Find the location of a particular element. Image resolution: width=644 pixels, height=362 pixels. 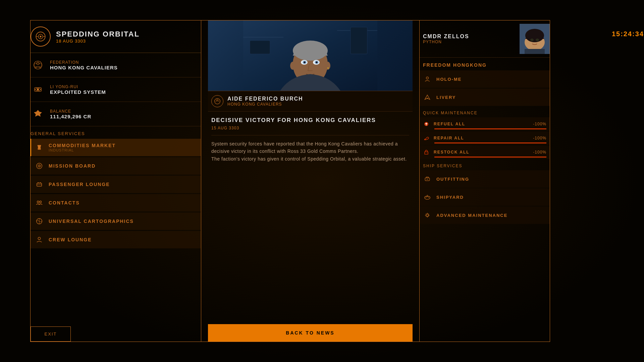

news-date: 15 AUG 3303 is located at coordinates (310, 128).